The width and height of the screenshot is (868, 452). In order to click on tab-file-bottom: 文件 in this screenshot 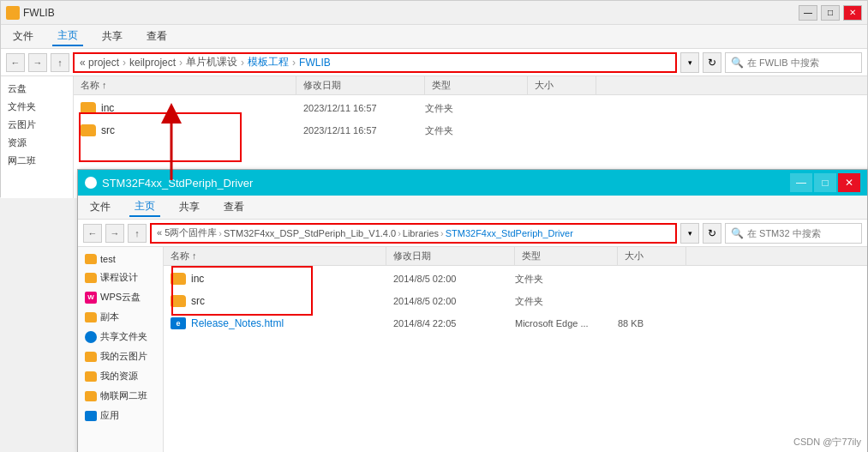, I will do `click(100, 208)`.